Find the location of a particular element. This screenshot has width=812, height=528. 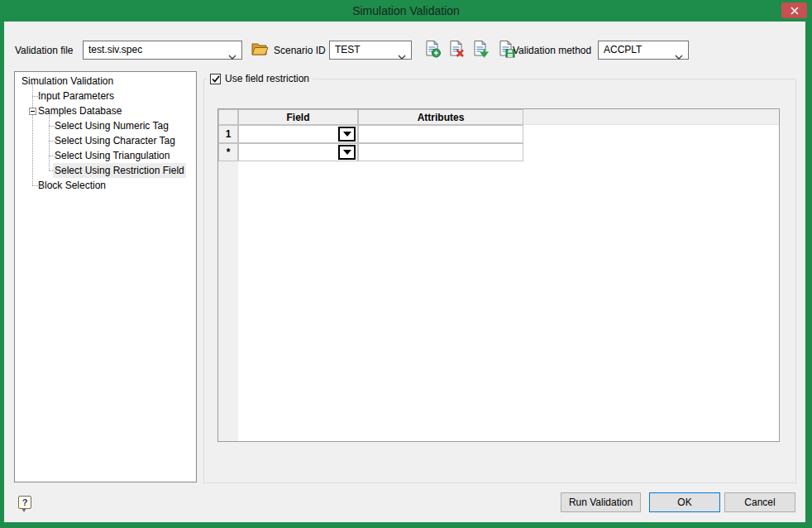

open-folder-button is located at coordinates (260, 50).